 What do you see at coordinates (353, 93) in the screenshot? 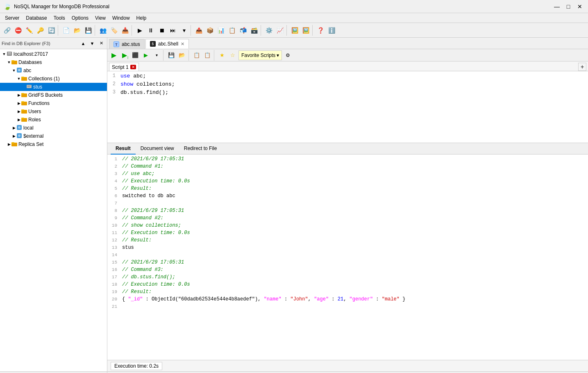
I see `line-code: db.stus.find();` at bounding box center [353, 93].